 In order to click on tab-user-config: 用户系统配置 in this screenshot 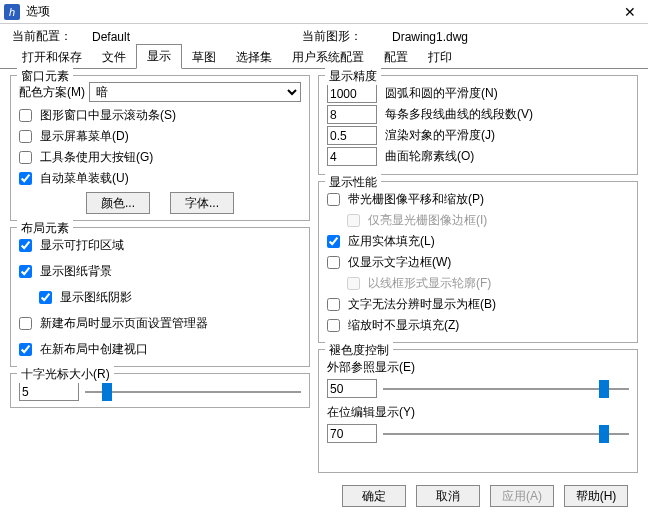, I will do `click(328, 58)`.